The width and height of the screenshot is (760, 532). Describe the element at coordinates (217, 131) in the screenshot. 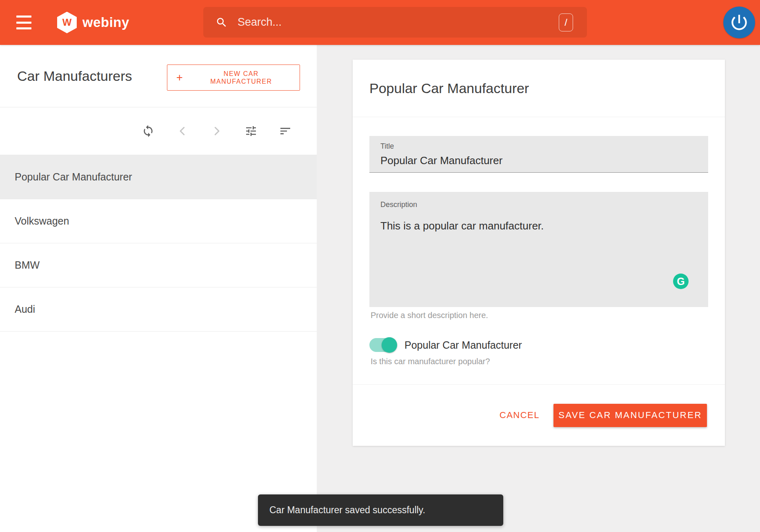

I see `next-page-icon` at that location.